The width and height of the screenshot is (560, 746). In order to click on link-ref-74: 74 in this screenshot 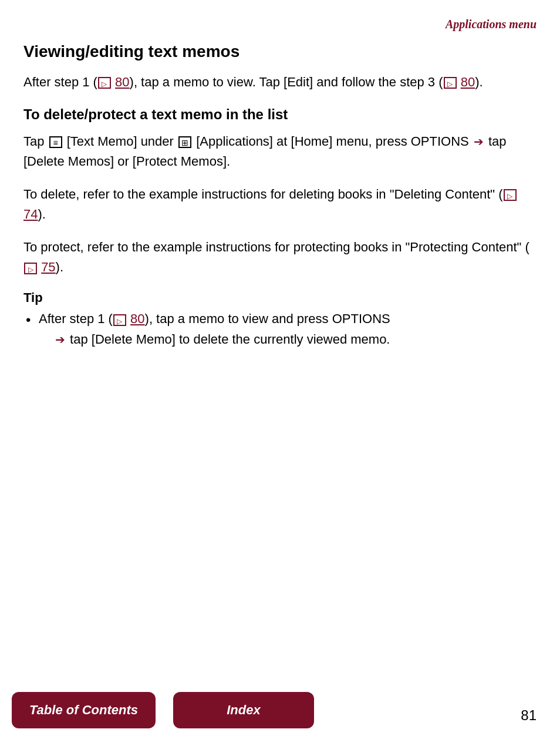, I will do `click(31, 214)`.